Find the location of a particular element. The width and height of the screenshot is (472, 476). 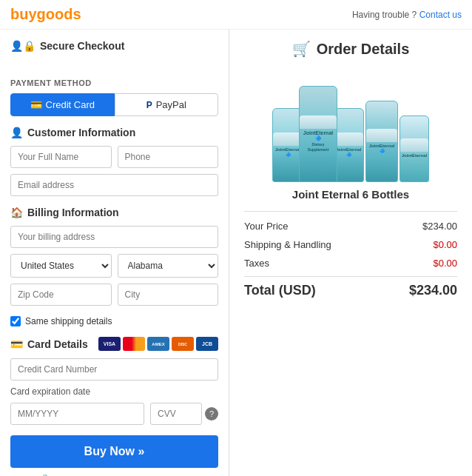

product-image-area: JointEternal🔷 JointEternal🔷Dietary Suppl… is located at coordinates (351, 139).